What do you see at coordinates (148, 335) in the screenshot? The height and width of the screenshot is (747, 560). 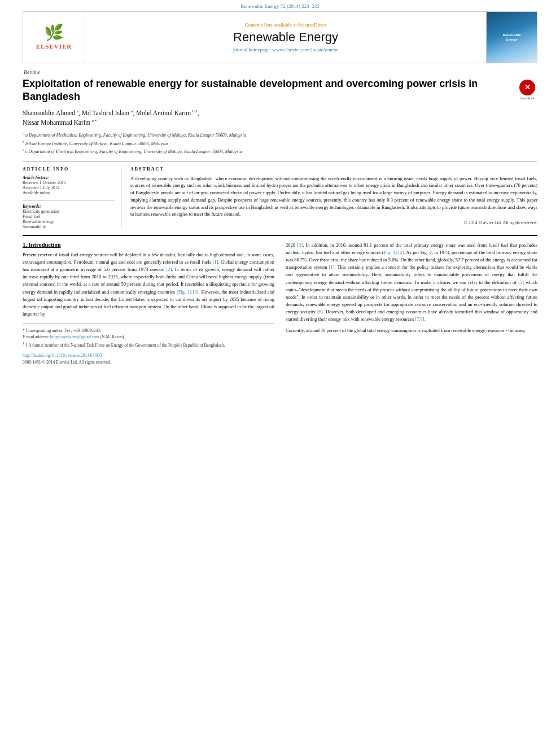 I see `footnote-area: * Corresponding author. Tel.; +60 169695…` at bounding box center [148, 335].